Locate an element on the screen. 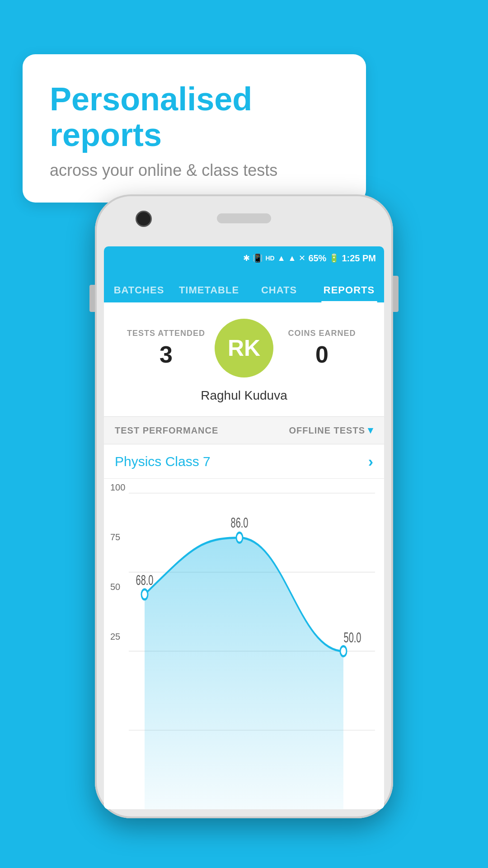  tooltip-card: Personalised reports across your online … is located at coordinates (194, 128).